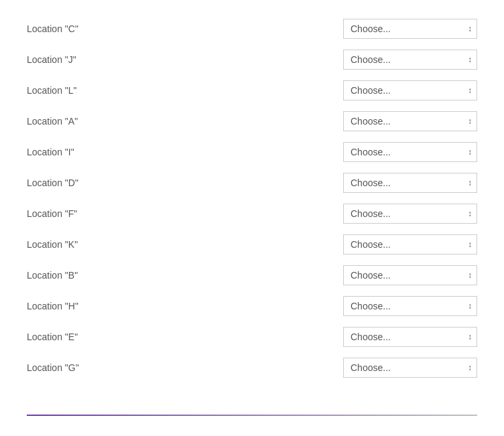 The height and width of the screenshot is (436, 504). What do you see at coordinates (410, 214) in the screenshot?
I see `location-select-f: Choose...` at bounding box center [410, 214].